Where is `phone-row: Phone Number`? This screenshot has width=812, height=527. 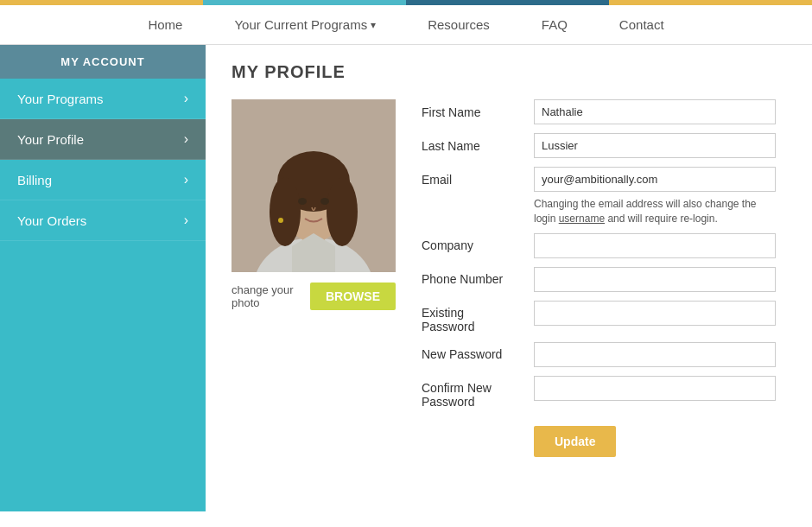 phone-row: Phone Number is located at coordinates (604, 280).